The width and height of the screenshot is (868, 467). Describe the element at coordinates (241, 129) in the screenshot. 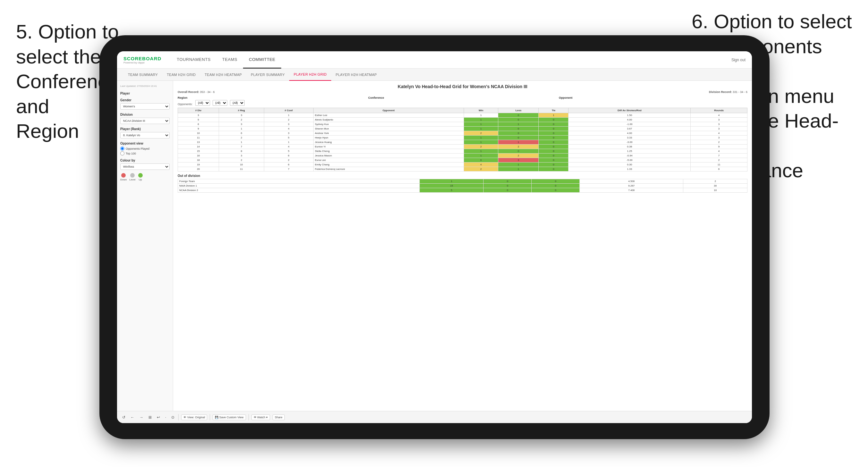

I see `cell-reg: 1` at that location.